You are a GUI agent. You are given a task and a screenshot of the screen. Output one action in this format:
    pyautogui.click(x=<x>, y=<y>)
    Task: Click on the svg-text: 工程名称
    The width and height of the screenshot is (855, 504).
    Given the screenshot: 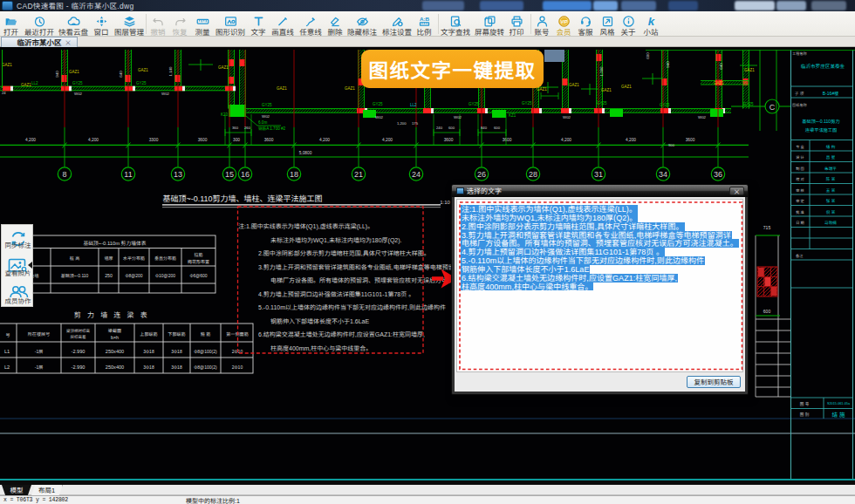 What is the action you would take?
    pyautogui.click(x=799, y=53)
    